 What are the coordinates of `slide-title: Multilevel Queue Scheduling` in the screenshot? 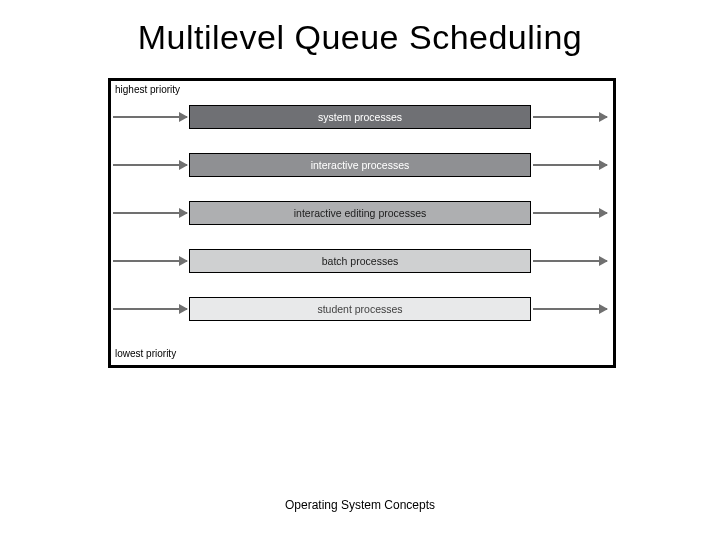 It's located at (360, 28).